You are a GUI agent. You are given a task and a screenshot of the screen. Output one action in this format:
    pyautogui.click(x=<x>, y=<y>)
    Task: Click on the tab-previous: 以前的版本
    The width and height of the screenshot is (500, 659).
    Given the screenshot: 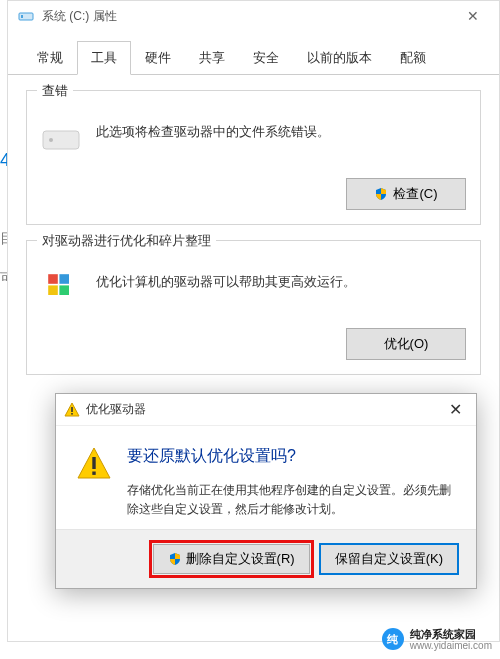 What is the action you would take?
    pyautogui.click(x=340, y=58)
    